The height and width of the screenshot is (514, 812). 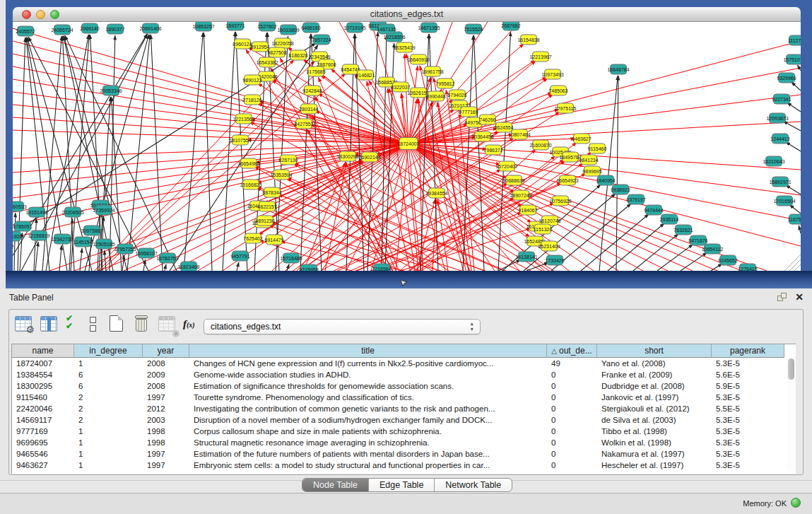 I want to click on table-selector-dropdown: citations_edges.txt ▲▼, so click(x=342, y=327).